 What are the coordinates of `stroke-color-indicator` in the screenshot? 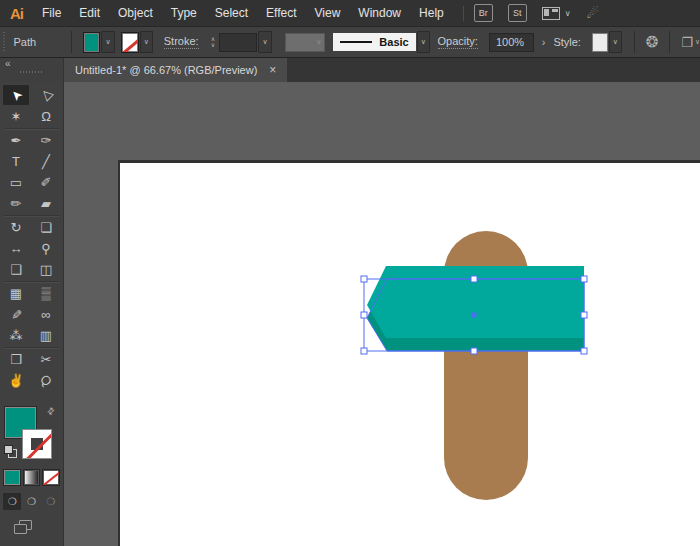 It's located at (37, 444).